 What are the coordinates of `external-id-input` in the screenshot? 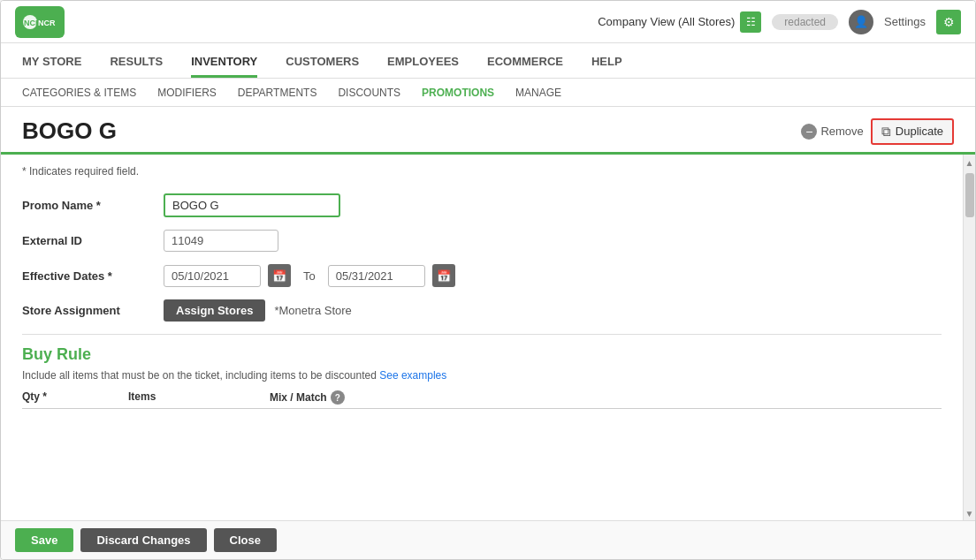 It's located at (221, 240).